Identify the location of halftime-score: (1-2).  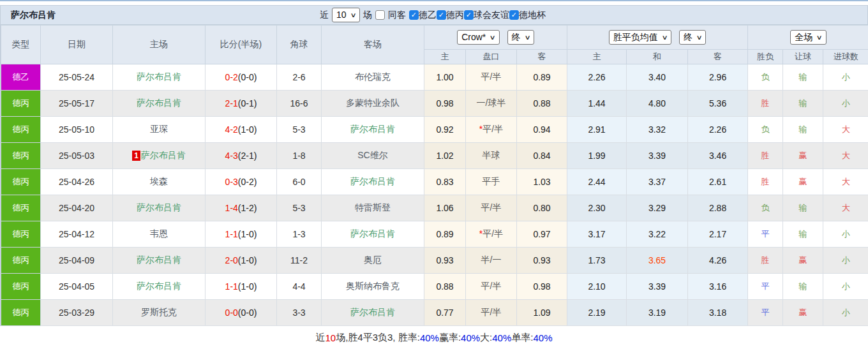
(248, 208).